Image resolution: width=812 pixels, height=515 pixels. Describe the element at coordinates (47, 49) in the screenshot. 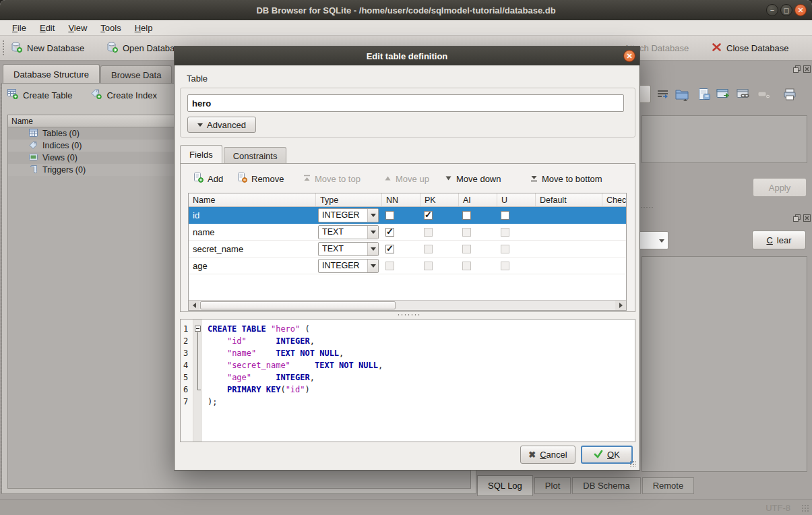

I see `new-database-button: New Database` at that location.